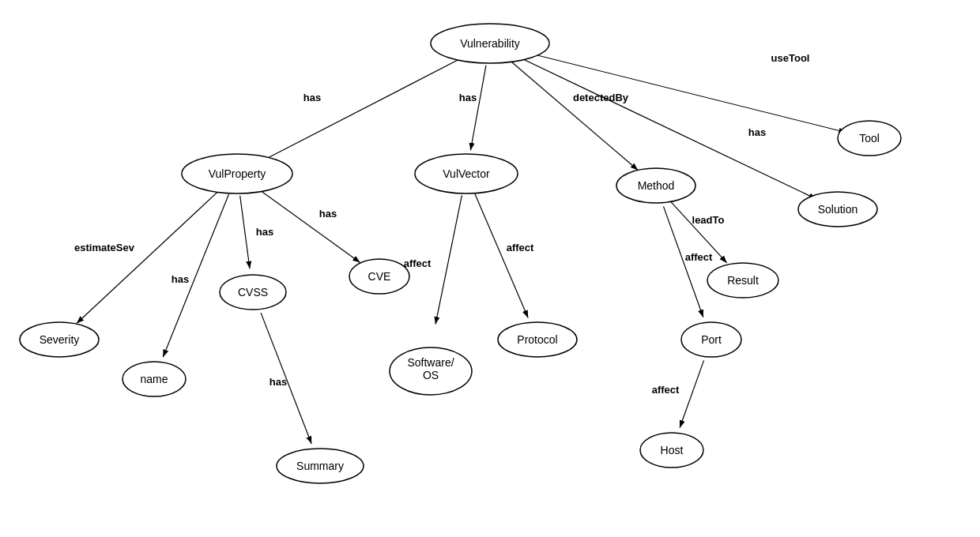 Image resolution: width=980 pixels, height=537 pixels. What do you see at coordinates (237, 174) in the screenshot?
I see `svg-text: VulProperty` at bounding box center [237, 174].